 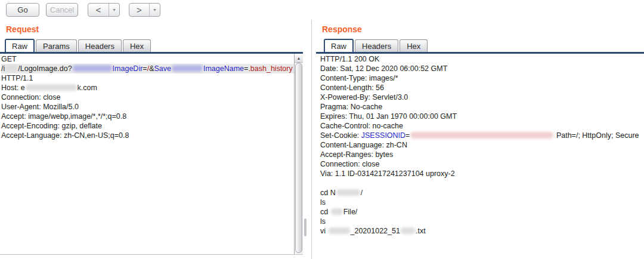 What do you see at coordinates (324, 231) in the screenshot?
I see `code-text: vi` at bounding box center [324, 231].